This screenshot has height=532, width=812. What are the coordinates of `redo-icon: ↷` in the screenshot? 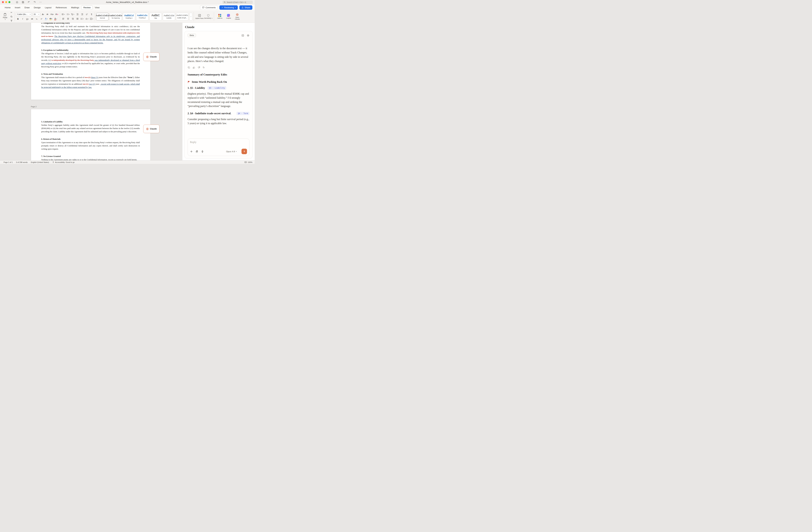 It's located at (35, 2).